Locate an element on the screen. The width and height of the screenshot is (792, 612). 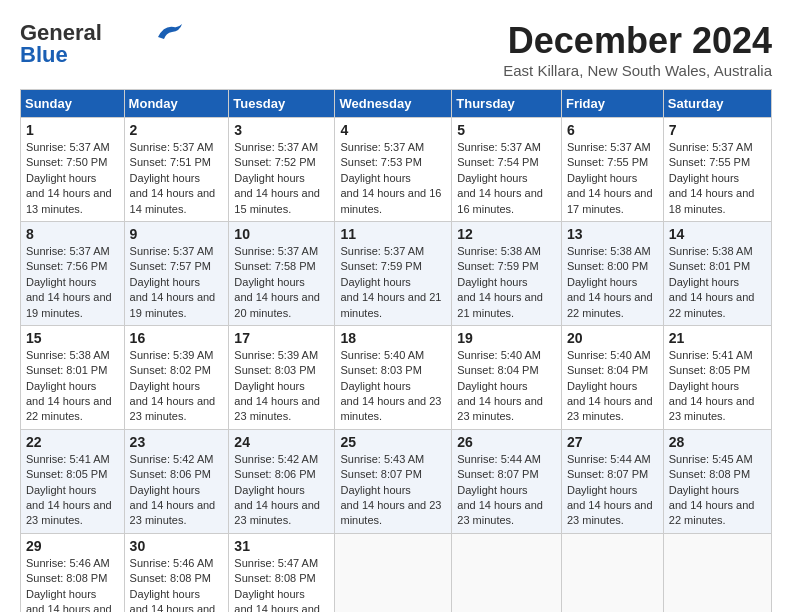
day-cell: 7 Sunrise: 5:37 AM Sunset: 7:55 PM Dayli… is located at coordinates (717, 170).